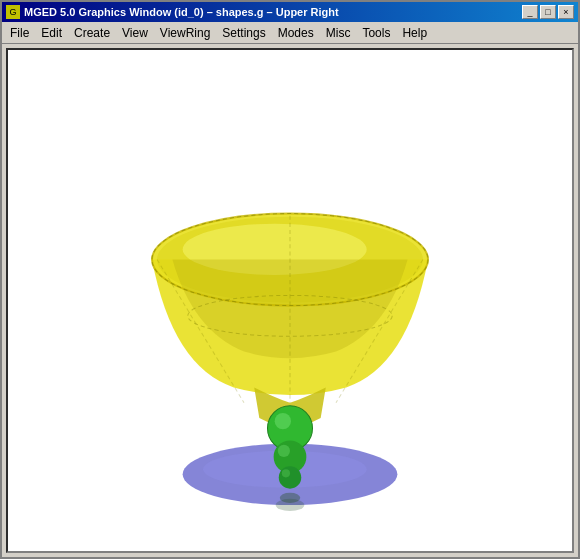 This screenshot has width=580, height=559. I want to click on title-bar-left: G MGED 5.0 Graphics Window (id_0) – shap…, so click(172, 12).